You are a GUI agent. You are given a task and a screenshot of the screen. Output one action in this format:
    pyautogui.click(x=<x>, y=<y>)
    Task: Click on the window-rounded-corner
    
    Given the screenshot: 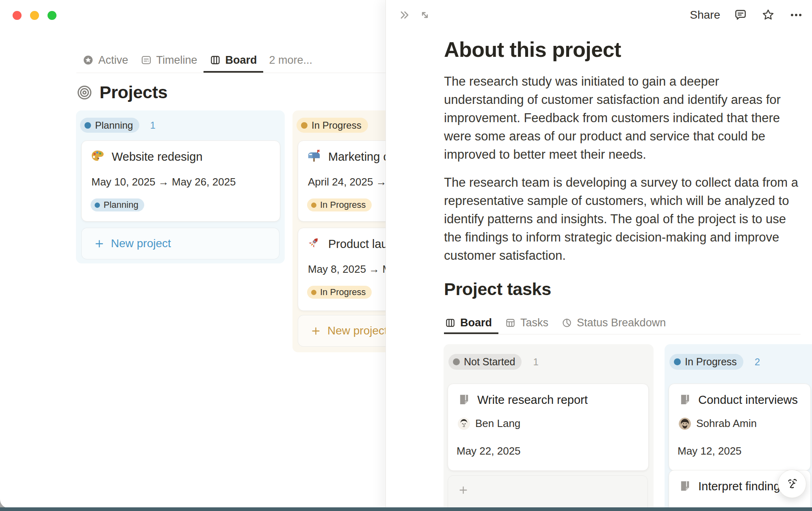 What is the action you would take?
    pyautogui.click(x=9, y=498)
    